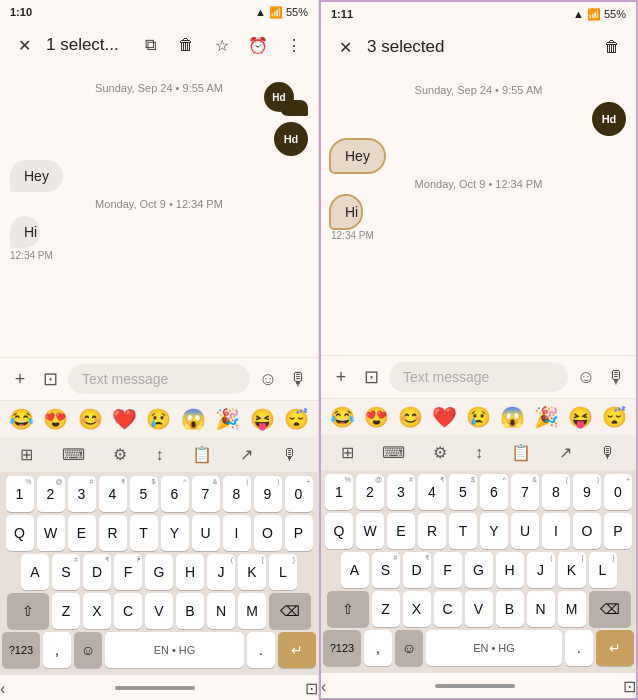  I want to click on backspace-key-left: ⌫, so click(290, 611).